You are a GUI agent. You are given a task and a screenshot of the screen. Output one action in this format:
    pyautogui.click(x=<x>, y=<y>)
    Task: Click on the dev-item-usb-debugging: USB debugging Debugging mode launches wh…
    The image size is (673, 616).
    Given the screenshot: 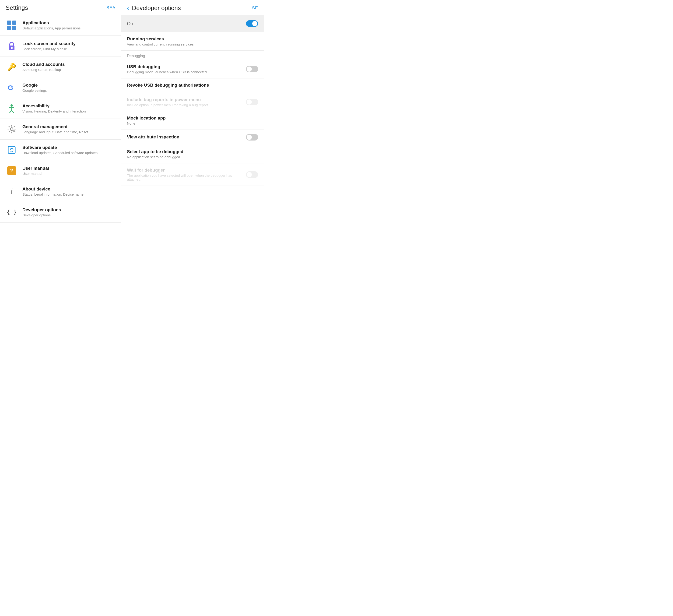 What is the action you would take?
    pyautogui.click(x=192, y=69)
    